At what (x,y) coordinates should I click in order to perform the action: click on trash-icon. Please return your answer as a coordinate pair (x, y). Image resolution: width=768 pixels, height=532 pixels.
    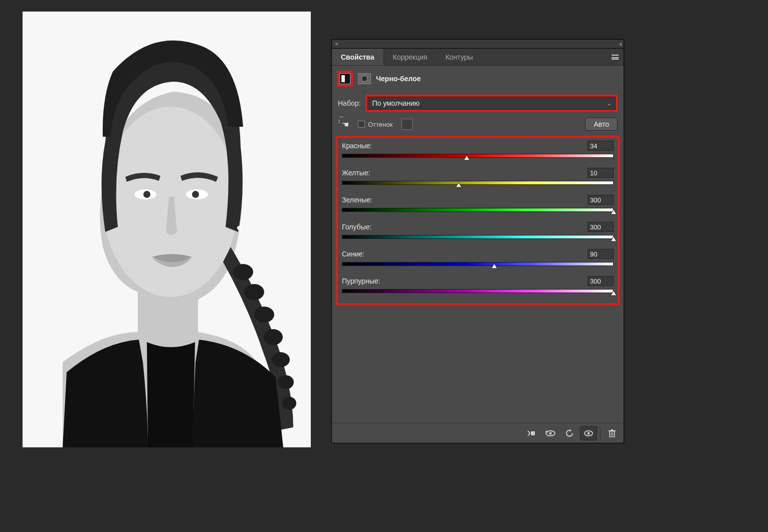
    Looking at the image, I should click on (612, 433).